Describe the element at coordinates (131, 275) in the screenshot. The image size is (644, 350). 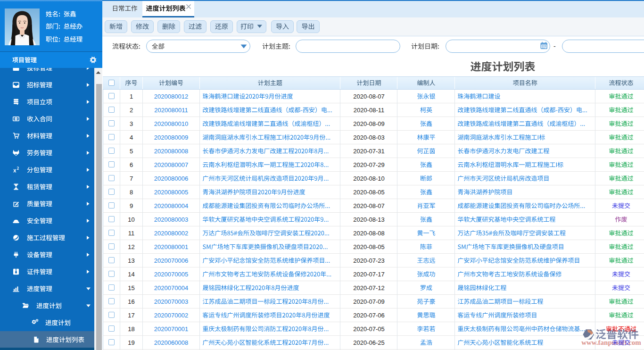
I see `svg-text: 14` at that location.